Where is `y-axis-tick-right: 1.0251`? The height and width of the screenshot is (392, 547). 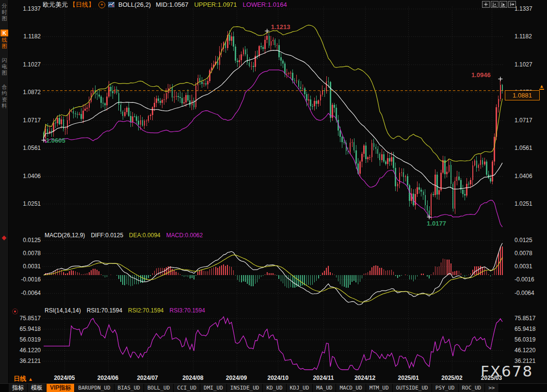 y-axis-tick-right: 1.0251 is located at coordinates (531, 204).